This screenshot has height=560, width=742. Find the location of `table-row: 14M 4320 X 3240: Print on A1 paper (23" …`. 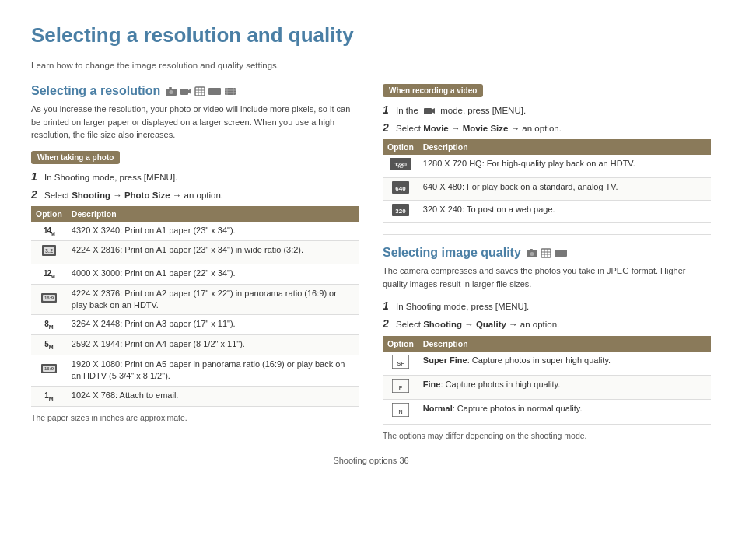

table-row: 14M 4320 X 3240: Print on A1 paper (23" … is located at coordinates (195, 232).